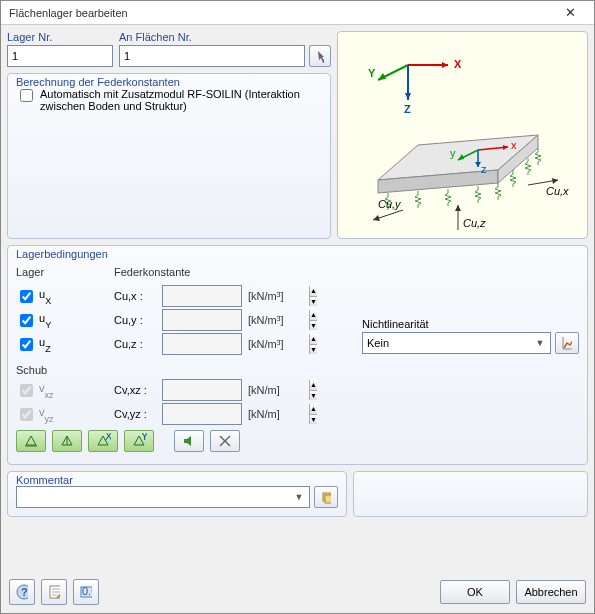 The image size is (595, 614). Describe the element at coordinates (31, 441) in the screenshot. I see `preset-1-button` at that location.